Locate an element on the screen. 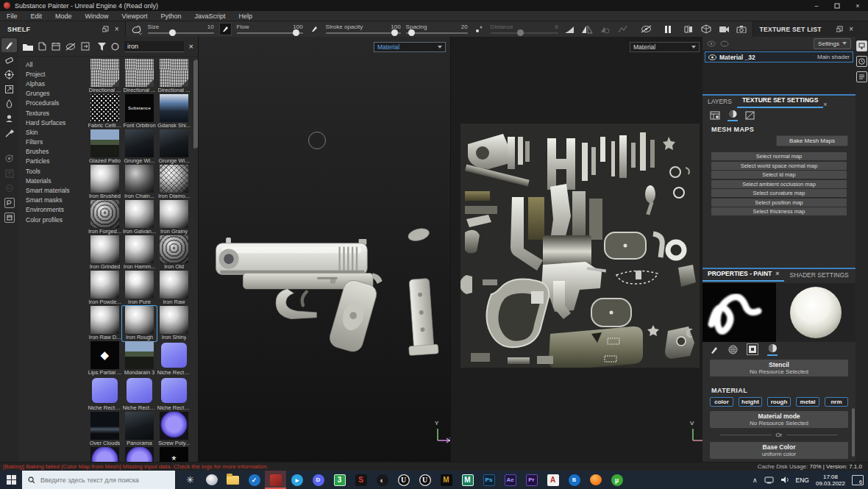  import-resources-icon is located at coordinates (85, 46).